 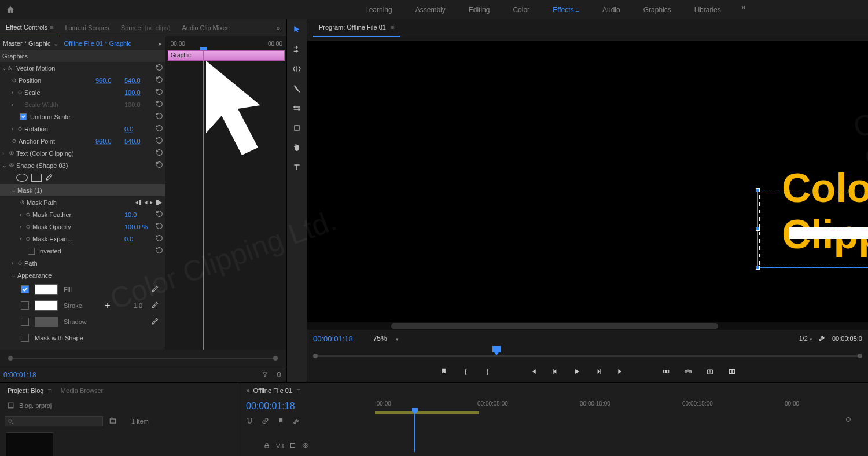 What do you see at coordinates (143, 359) in the screenshot?
I see `ec-zoom-slider` at bounding box center [143, 359].